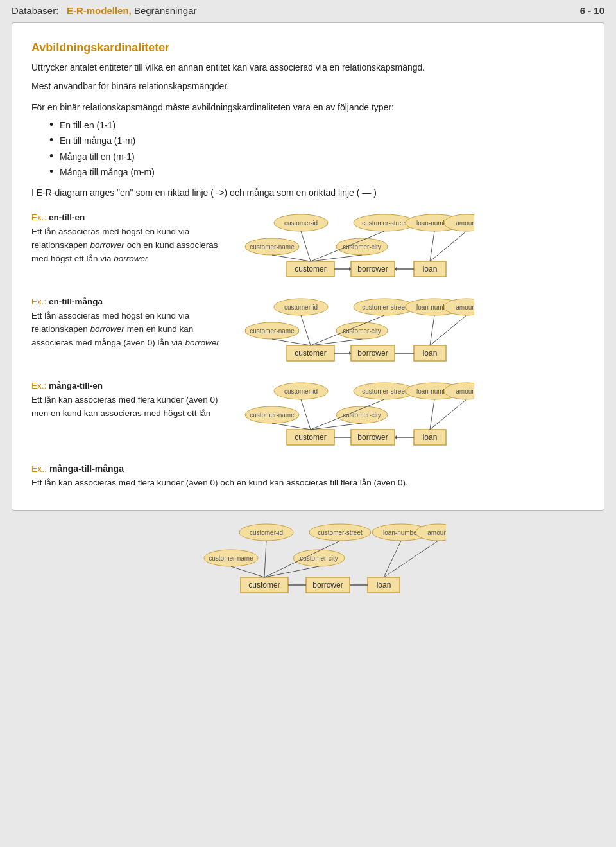 Image resolution: width=616 pixels, height=847 pixels. I want to click on bullet-1: En till en (1-1), so click(317, 125).